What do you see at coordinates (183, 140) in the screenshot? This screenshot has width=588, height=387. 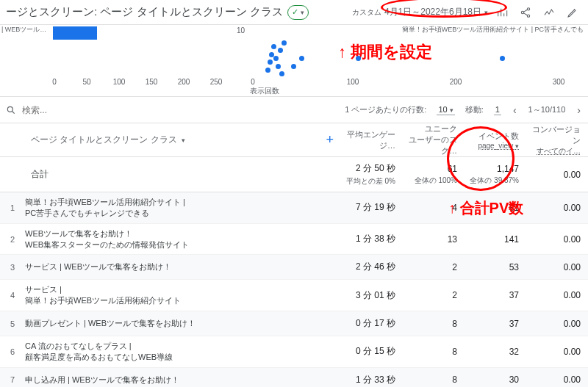 I see `dimension-header: ページ タイトルとスクリーン クラス ▾ +` at bounding box center [183, 140].